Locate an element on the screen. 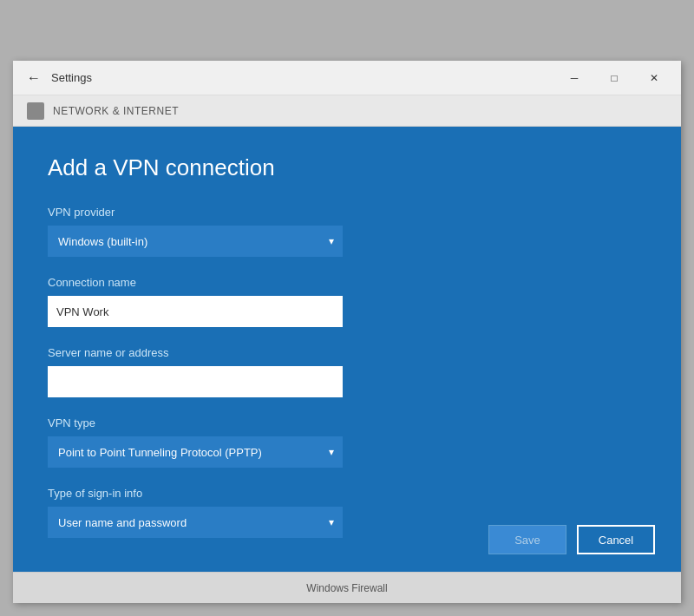 This screenshot has width=694, height=616. cancel-button: Cancel is located at coordinates (616, 540).